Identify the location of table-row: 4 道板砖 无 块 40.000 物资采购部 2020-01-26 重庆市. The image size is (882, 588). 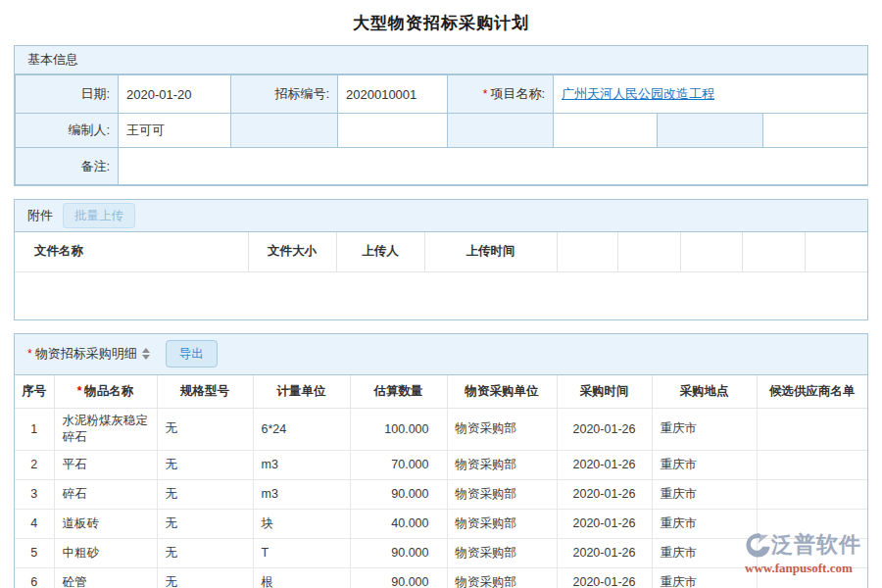
(441, 523).